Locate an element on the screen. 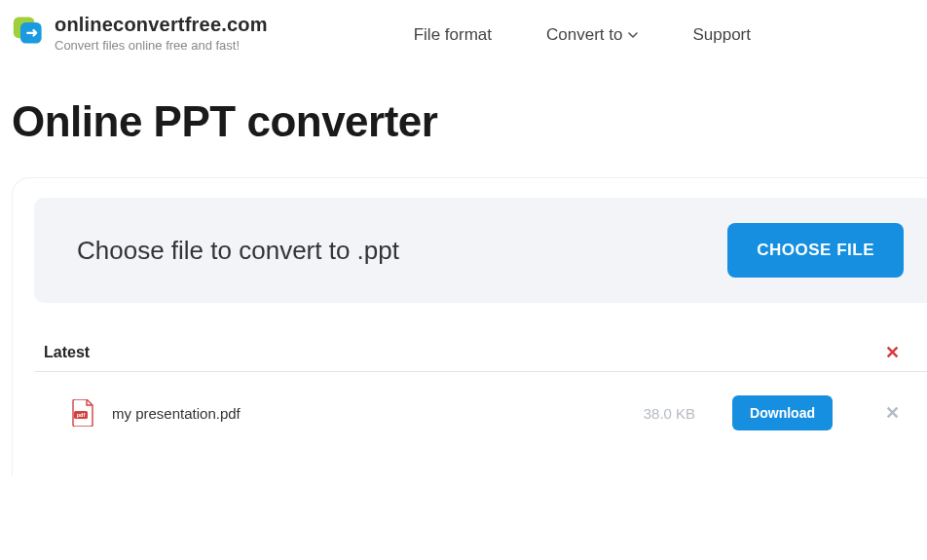  file-name: my presentation.pdf is located at coordinates (369, 413).